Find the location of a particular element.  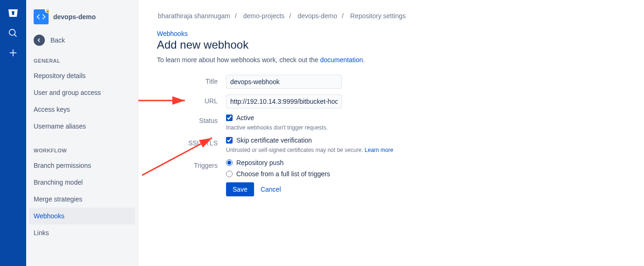

back-label: Back is located at coordinates (58, 40).